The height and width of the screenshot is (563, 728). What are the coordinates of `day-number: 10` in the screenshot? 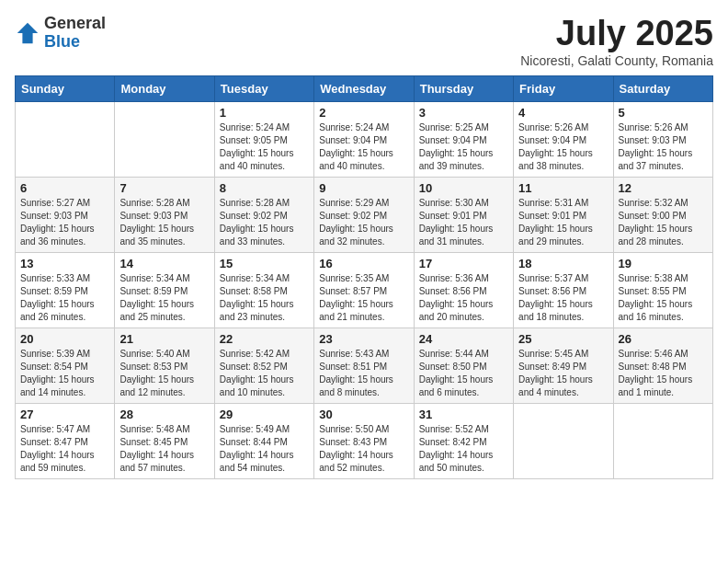 It's located at (463, 188).